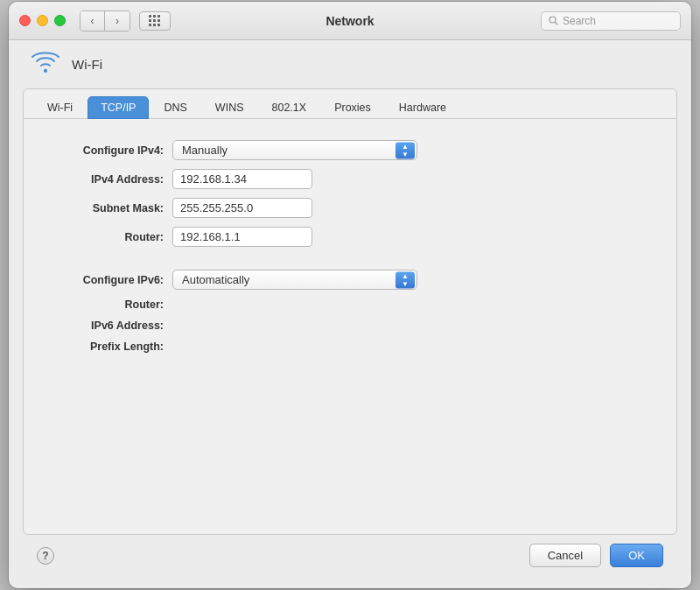 The height and width of the screenshot is (590, 700). I want to click on tab-dns: DNS, so click(175, 108).